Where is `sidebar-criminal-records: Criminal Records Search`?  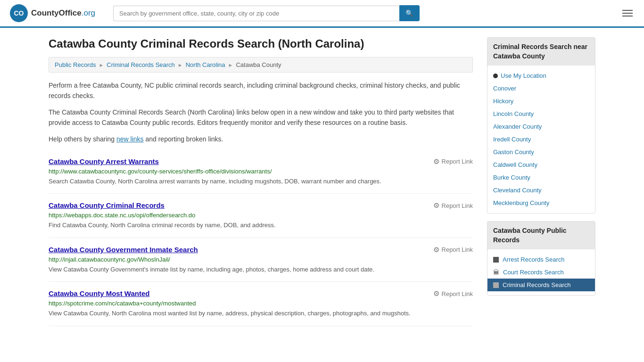
sidebar-criminal-records: Criminal Records Search is located at coordinates (541, 285).